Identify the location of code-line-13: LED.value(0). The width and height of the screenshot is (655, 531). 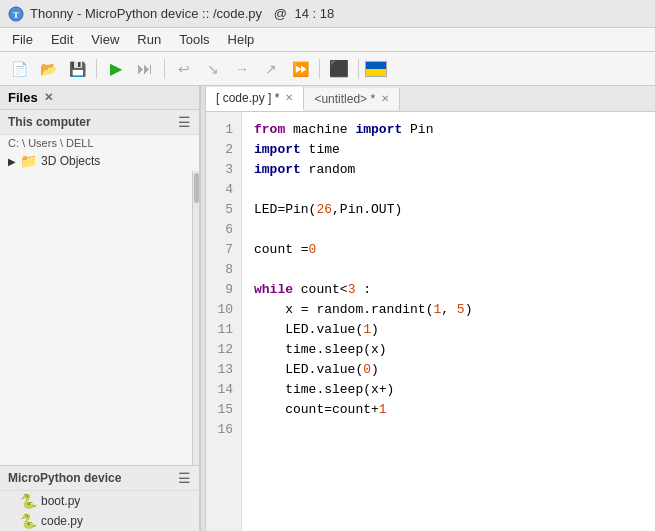
(454, 370).